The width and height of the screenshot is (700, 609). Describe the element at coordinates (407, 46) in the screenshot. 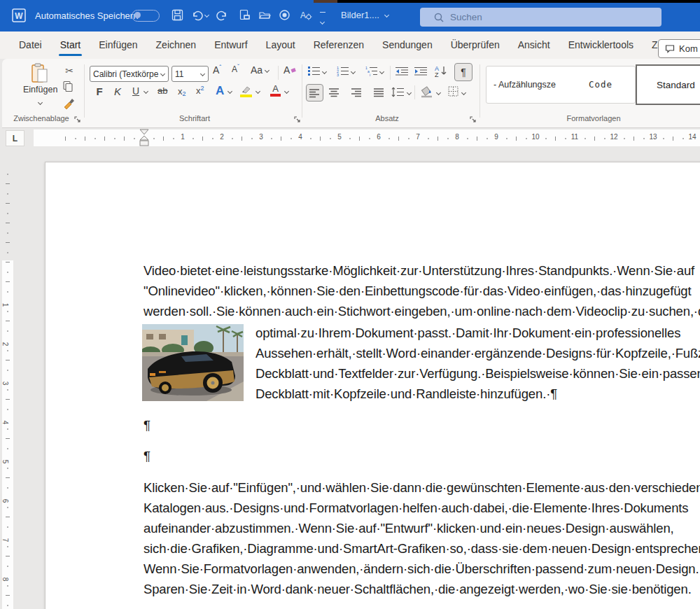

I see `tab-sendungen: Sendungen` at that location.